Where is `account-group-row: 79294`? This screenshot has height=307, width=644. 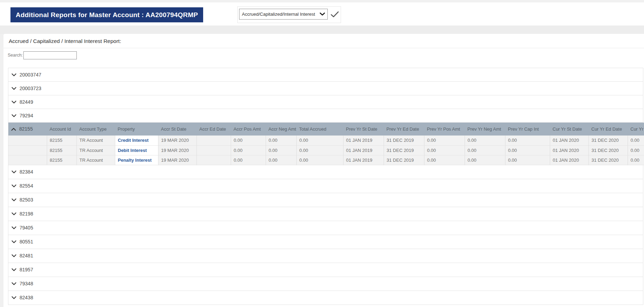 account-group-row: 79294 is located at coordinates (326, 116).